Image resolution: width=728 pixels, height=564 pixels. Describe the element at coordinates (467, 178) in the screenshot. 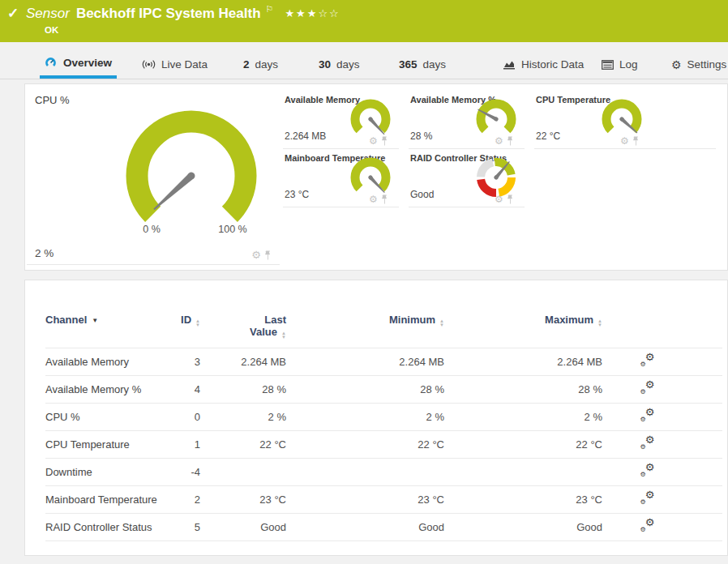

I see `gauge-tile-raid-controller-status: RAID Controller Status Good ⚙` at that location.